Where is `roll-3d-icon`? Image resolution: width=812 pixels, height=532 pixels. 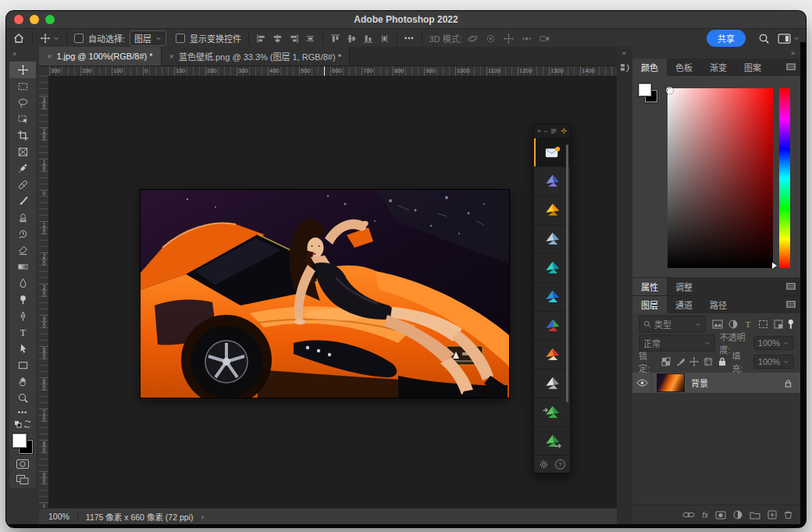
roll-3d-icon is located at coordinates (490, 39).